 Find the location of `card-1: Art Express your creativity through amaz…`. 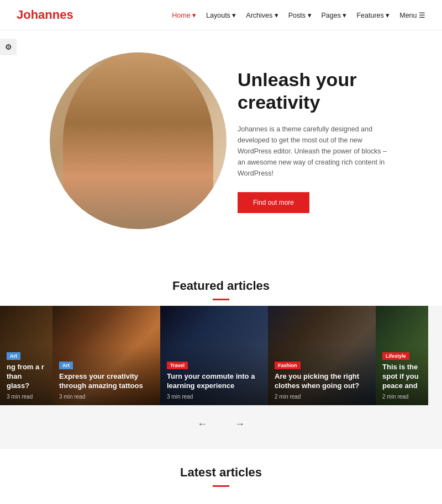

card-1: Art Express your creativity through amaz… is located at coordinates (106, 356).